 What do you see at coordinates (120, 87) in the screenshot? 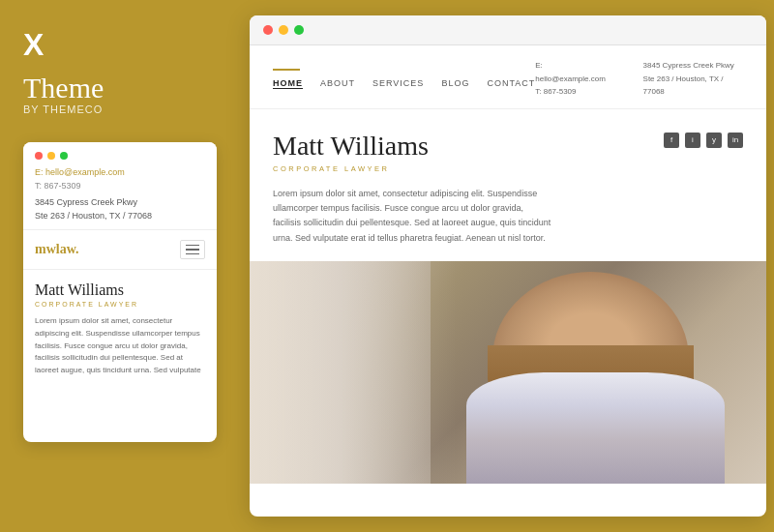
I see `sidebar-title: Theme` at bounding box center [120, 87].